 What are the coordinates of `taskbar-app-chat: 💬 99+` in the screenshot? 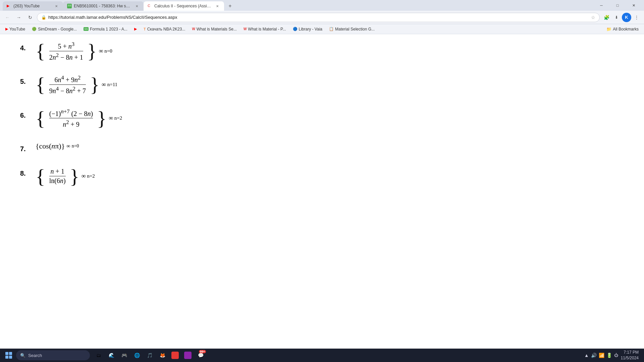 It's located at (201, 355).